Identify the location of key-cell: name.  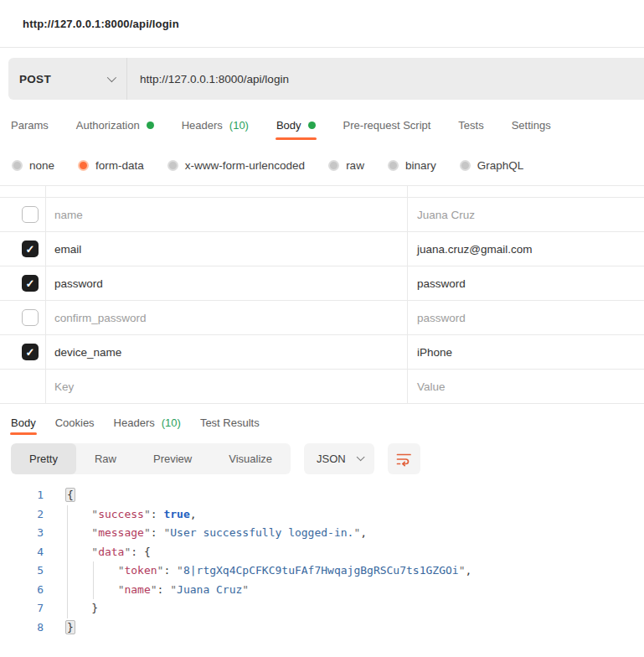
(227, 215).